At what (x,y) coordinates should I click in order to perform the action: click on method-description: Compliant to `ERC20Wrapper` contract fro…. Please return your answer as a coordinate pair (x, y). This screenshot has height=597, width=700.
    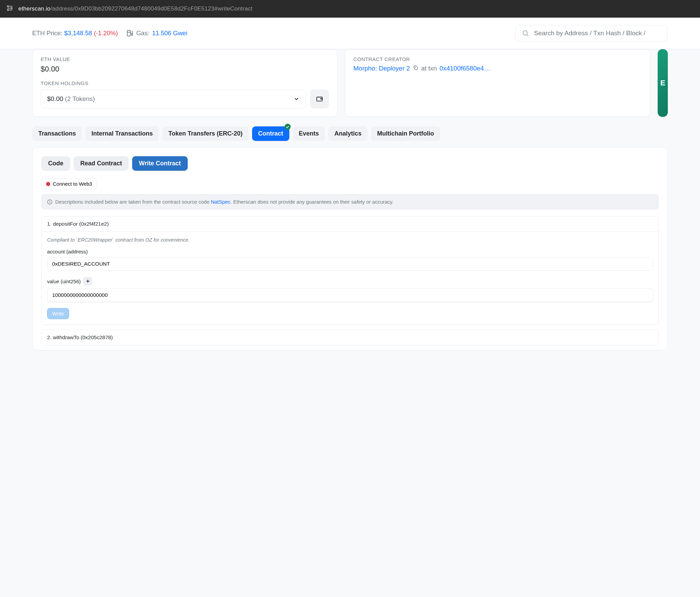
    Looking at the image, I should click on (350, 240).